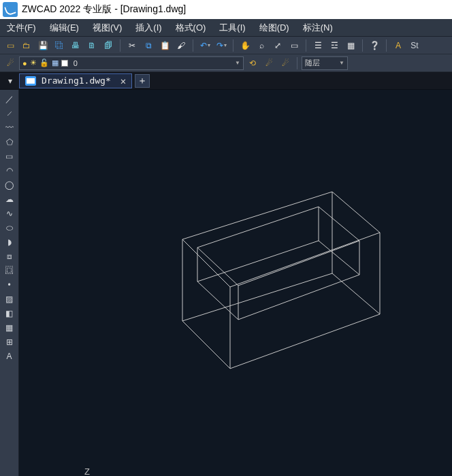  What do you see at coordinates (415, 46) in the screenshot?
I see `annotation-style-button: St` at bounding box center [415, 46].